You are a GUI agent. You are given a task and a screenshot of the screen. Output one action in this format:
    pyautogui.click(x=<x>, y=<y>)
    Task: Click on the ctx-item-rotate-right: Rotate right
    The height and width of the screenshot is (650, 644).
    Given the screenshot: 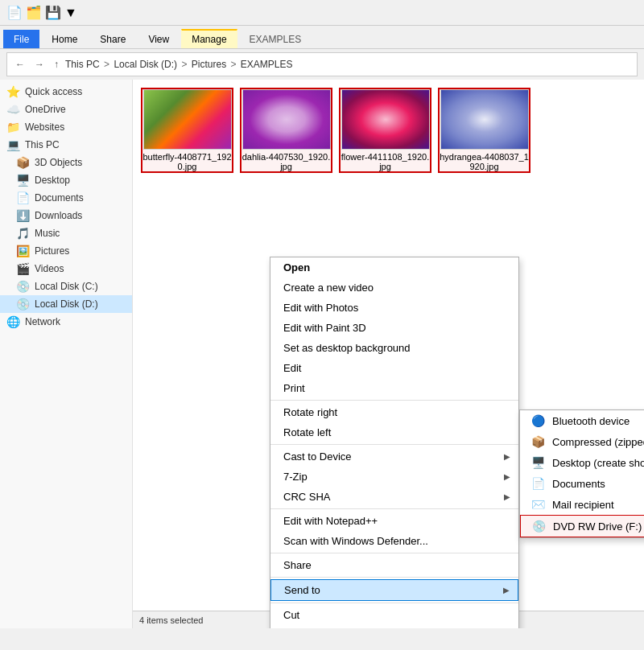 What is the action you would take?
    pyautogui.click(x=394, y=412)
    